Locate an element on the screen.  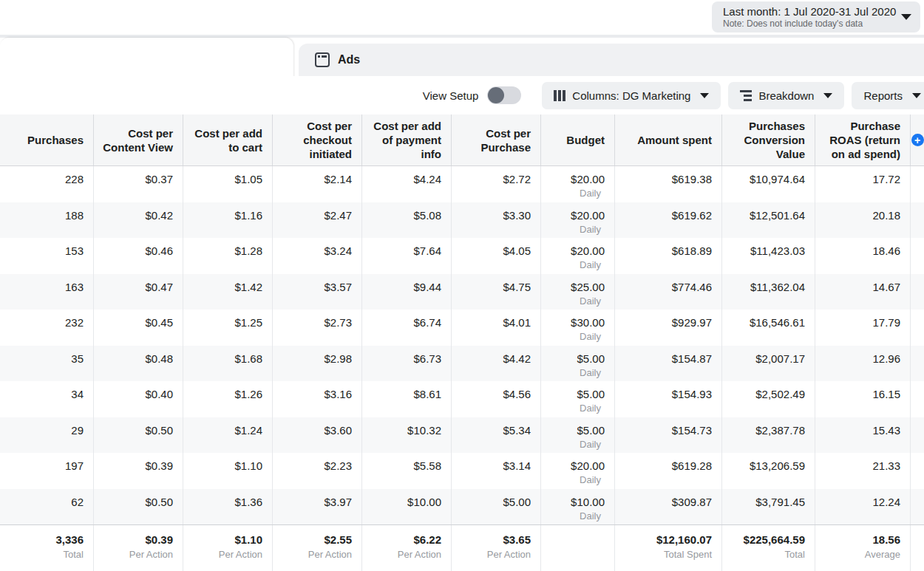
date-range-selector: Last month: 1 Jul 2020-31 Jul 2020 Note:… is located at coordinates (816, 17).